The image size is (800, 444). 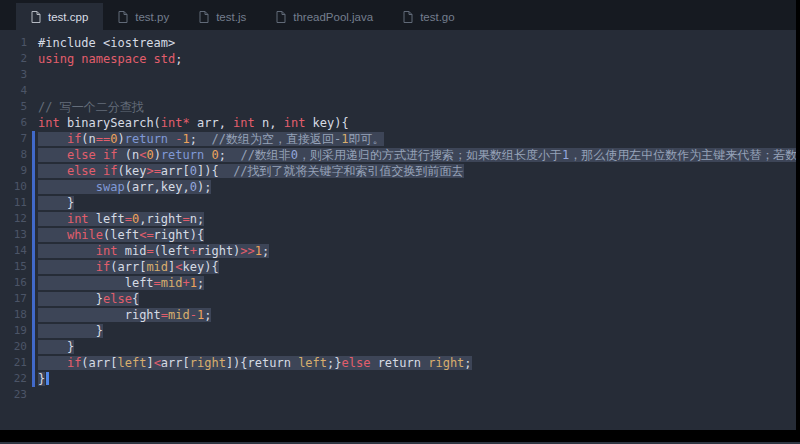 I want to click on code-token: (arr[, so click(x=99, y=363).